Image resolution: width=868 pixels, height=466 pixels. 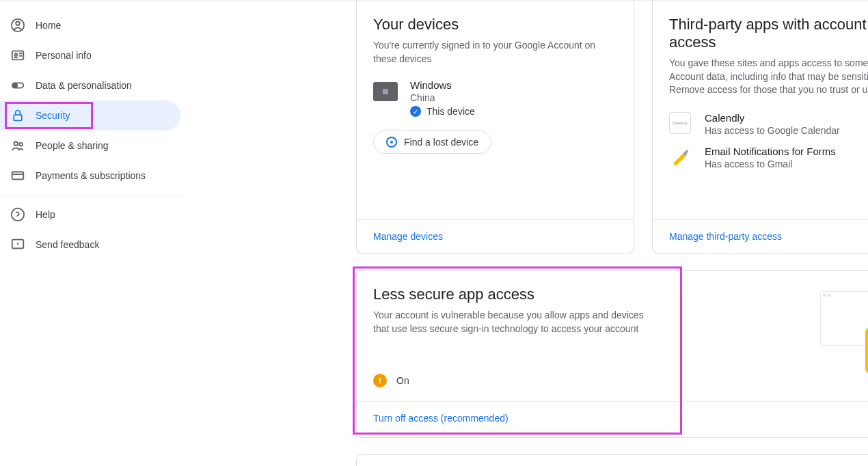 What do you see at coordinates (72, 146) in the screenshot?
I see `sidebar-item-label: People & sharing` at bounding box center [72, 146].